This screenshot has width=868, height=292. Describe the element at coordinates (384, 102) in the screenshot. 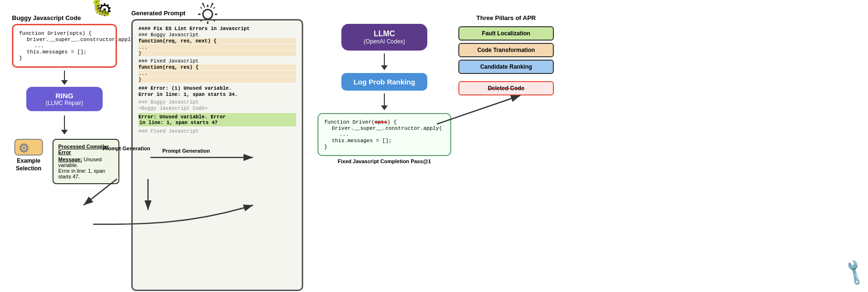

I see `arrow-logprob-to-fixed` at that location.